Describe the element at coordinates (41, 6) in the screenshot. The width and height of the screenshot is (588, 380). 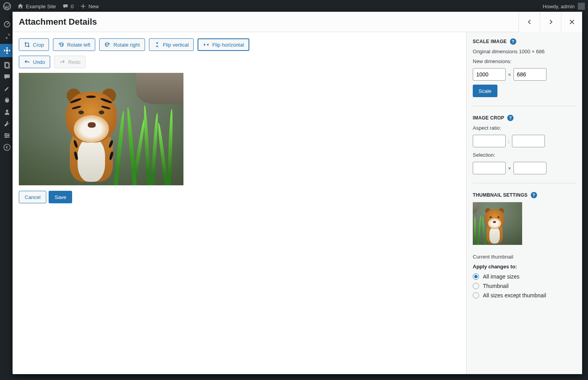
I see `site-name-text: Example Site` at that location.